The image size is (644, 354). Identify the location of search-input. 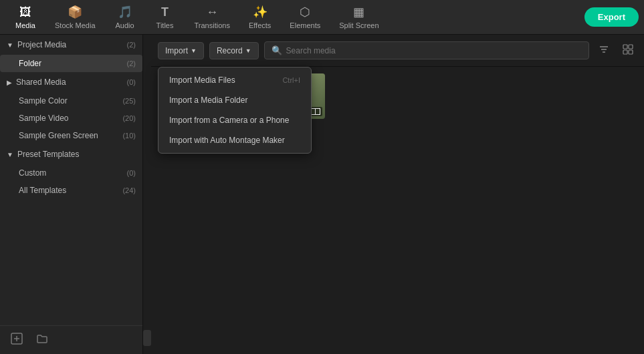
(434, 51).